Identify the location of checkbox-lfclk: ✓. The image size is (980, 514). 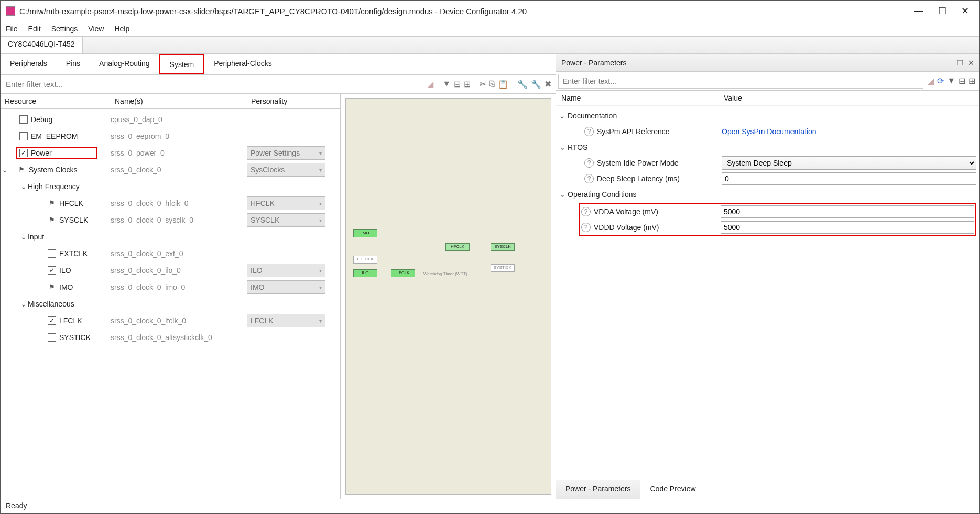
(52, 321).